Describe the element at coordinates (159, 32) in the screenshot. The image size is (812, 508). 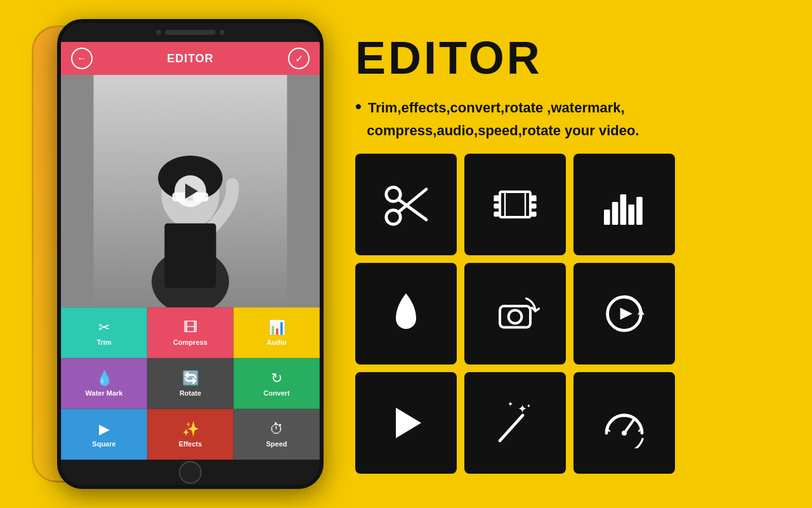
I see `notch-dot` at that location.